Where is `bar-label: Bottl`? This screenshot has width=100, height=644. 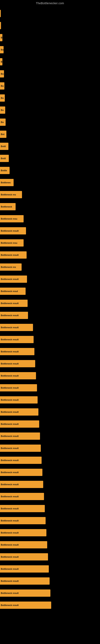 bar-label: Bottl is located at coordinates (3, 158).